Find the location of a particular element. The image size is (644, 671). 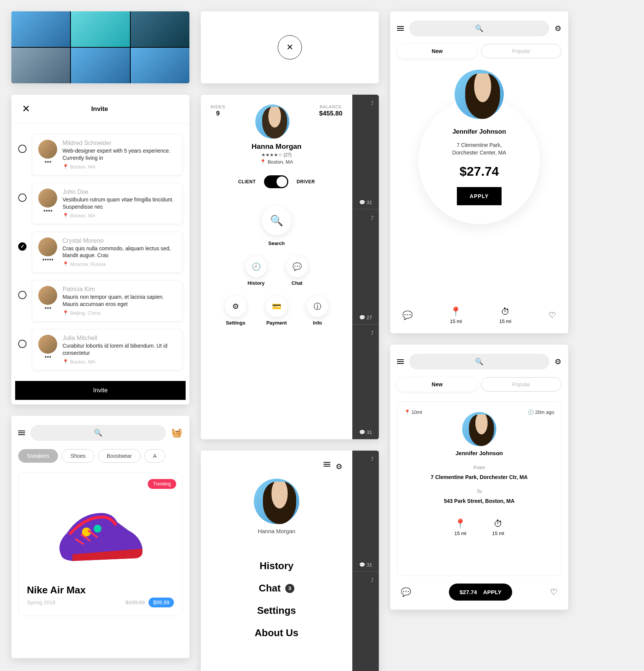

duration: 15 ml is located at coordinates (505, 321).